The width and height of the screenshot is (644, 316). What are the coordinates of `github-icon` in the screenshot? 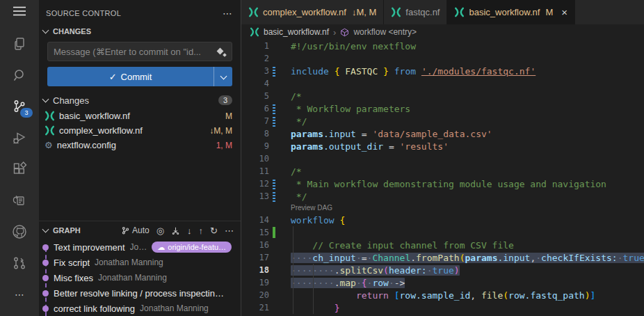 It's located at (19, 231).